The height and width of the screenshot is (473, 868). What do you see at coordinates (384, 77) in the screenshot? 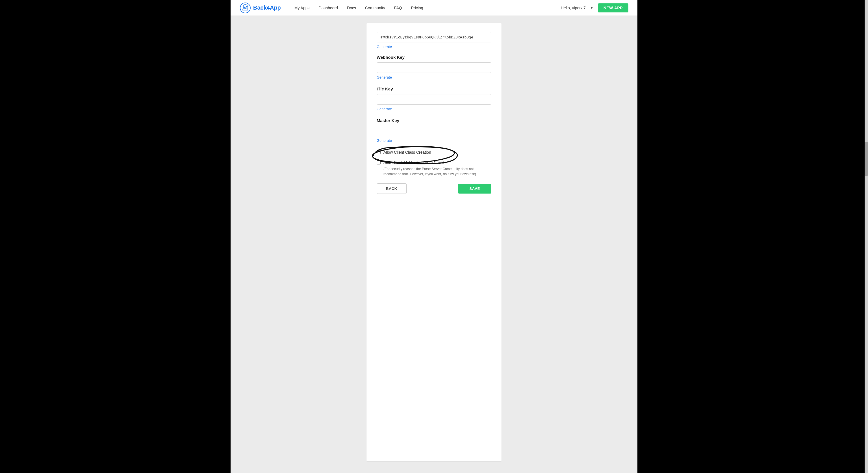
I see `webhook-generate-link: Generate` at bounding box center [384, 77].